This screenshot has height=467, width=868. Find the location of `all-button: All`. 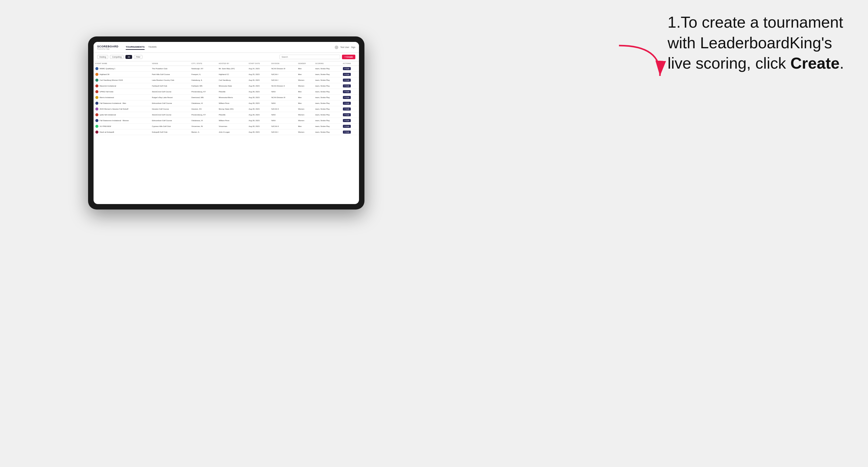

all-button: All is located at coordinates (129, 57).